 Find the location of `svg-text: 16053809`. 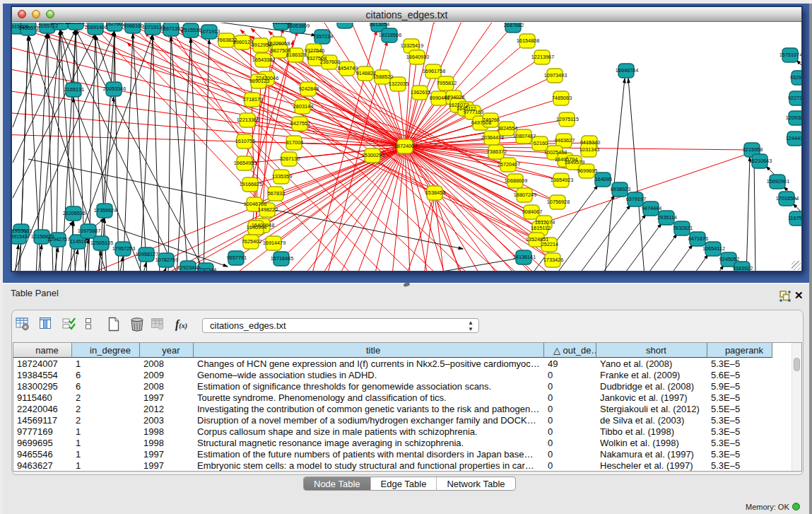

svg-text: 16053809 is located at coordinates (298, 25).